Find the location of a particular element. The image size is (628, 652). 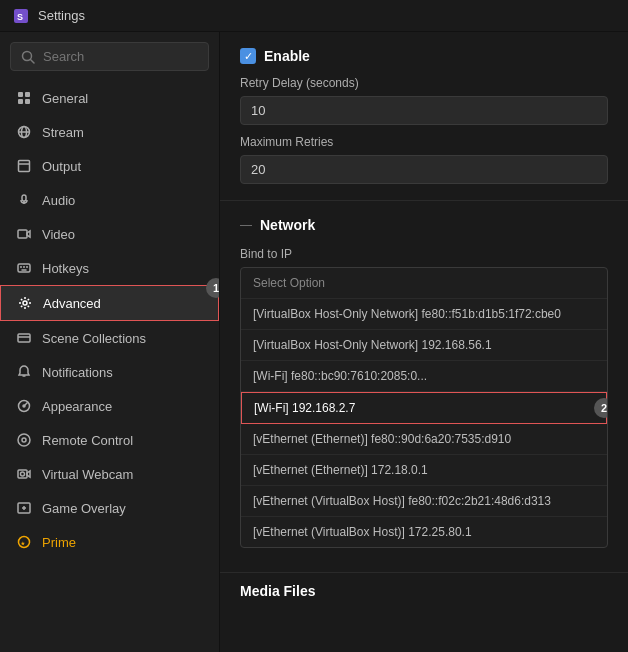

sidebar-item-scene-collections: Scene Collections is located at coordinates (110, 338).